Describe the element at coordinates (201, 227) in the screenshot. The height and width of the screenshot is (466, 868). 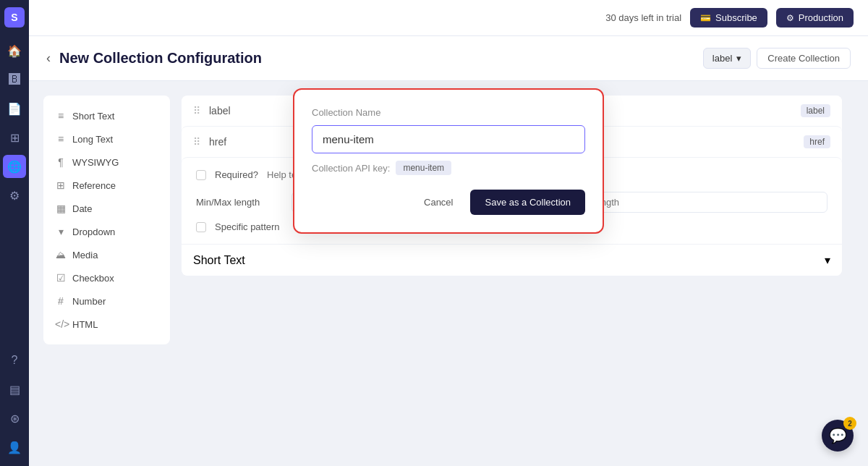
I see `specific-pattern-checkbox` at that location.